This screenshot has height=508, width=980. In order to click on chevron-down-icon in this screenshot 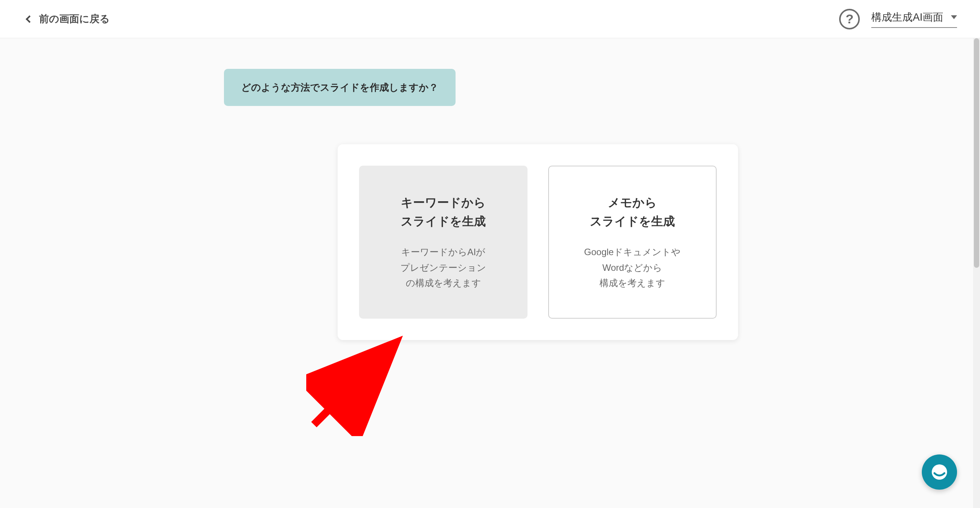, I will do `click(954, 17)`.